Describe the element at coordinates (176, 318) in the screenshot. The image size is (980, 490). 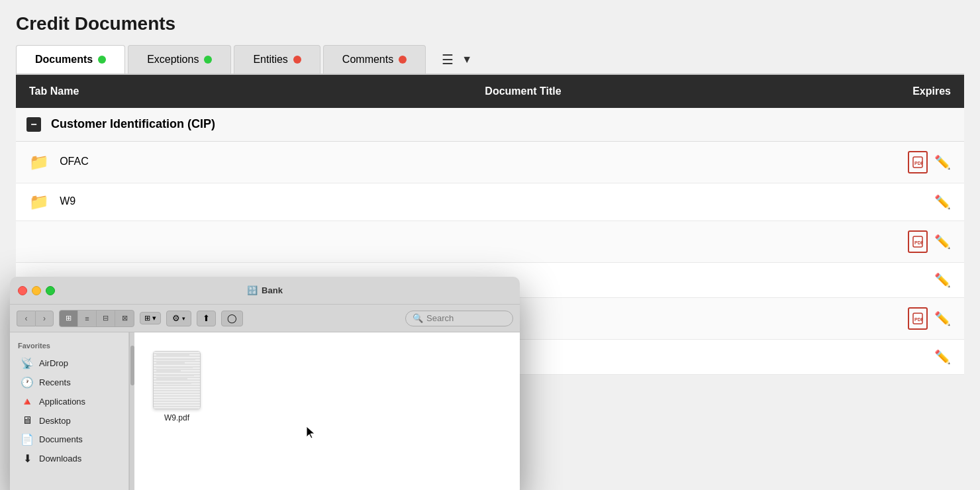
I see `gear-icon: ⚙` at that location.